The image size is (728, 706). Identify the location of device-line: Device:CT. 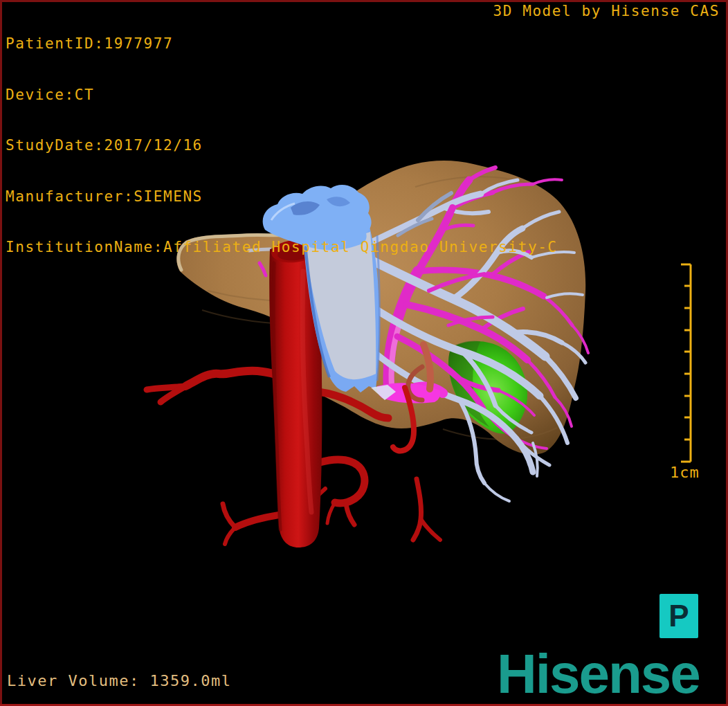
(282, 96).